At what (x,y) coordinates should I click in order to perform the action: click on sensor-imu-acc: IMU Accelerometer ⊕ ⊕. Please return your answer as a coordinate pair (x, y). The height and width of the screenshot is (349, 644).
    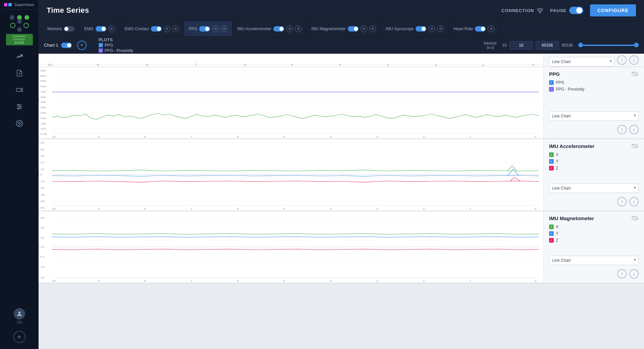
    Looking at the image, I should click on (270, 29).